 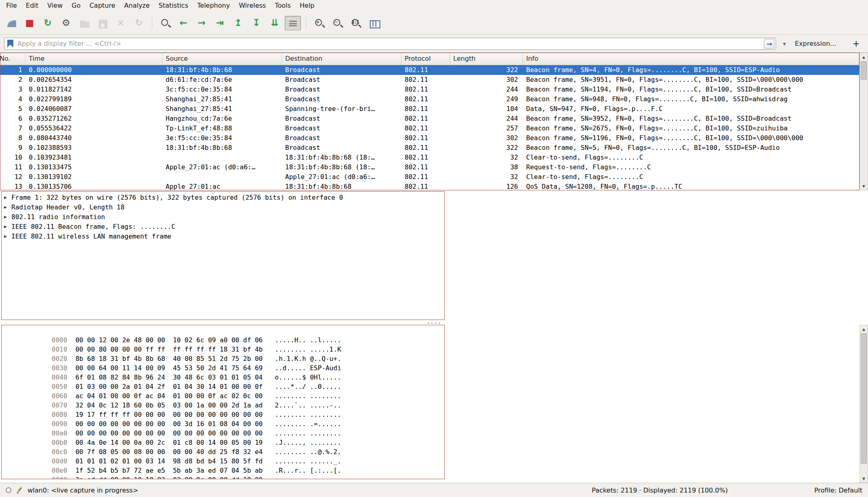 What do you see at coordinates (32, 6) in the screenshot?
I see `menu-edit: Edit` at bounding box center [32, 6].